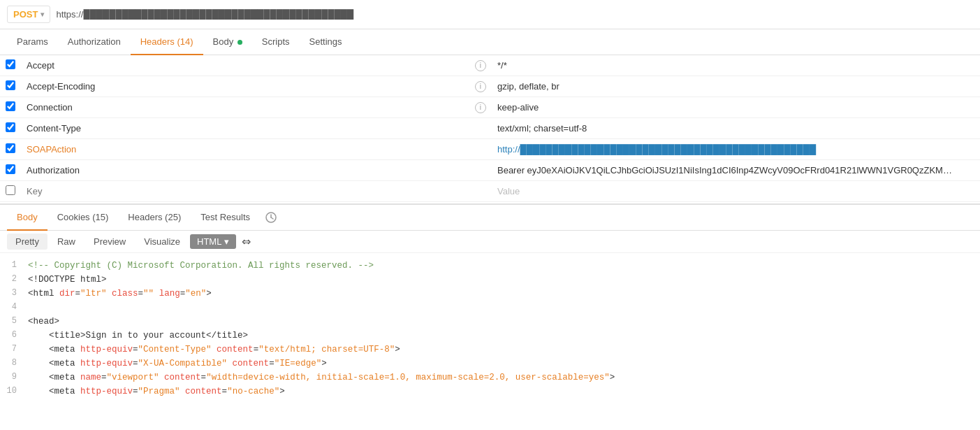  What do you see at coordinates (110, 242) in the screenshot?
I see `format-tab-preview: Preview` at bounding box center [110, 242].